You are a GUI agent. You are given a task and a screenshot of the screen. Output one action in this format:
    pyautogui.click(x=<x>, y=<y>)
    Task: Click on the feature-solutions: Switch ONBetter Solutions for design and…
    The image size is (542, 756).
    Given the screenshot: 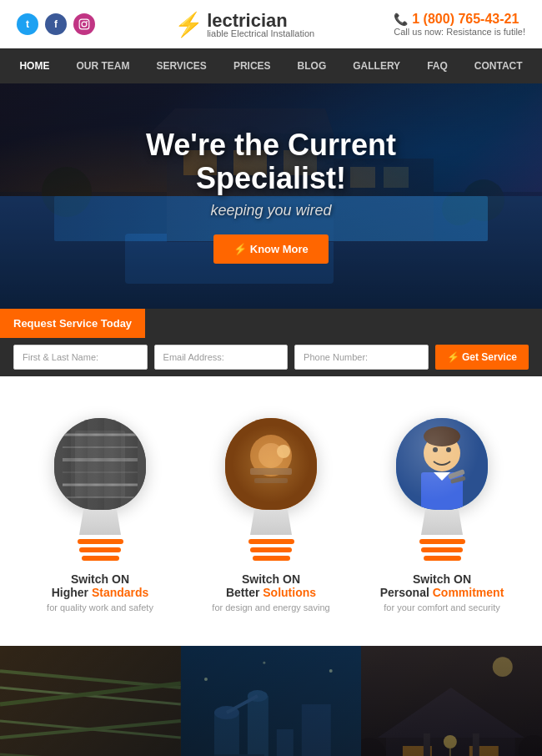 What is the action you would take?
    pyautogui.click(x=272, y=516)
    